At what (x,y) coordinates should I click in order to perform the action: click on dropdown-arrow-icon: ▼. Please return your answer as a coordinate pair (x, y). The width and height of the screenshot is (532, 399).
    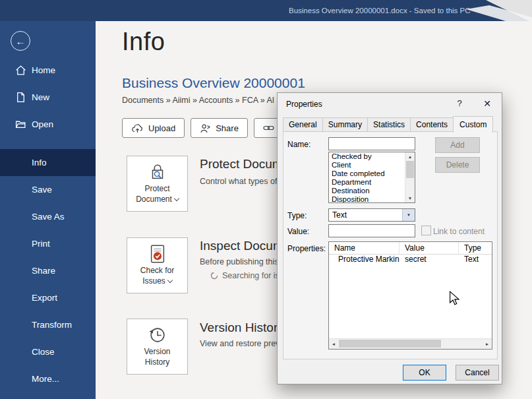
    Looking at the image, I should click on (409, 215).